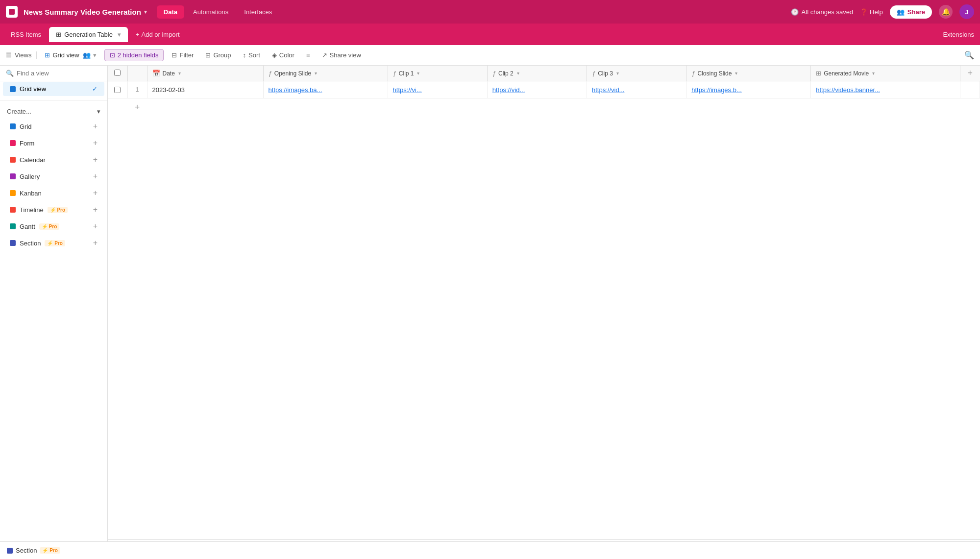  What do you see at coordinates (22, 55) in the screenshot?
I see `views-toggle: ☰ Views` at bounding box center [22, 55].